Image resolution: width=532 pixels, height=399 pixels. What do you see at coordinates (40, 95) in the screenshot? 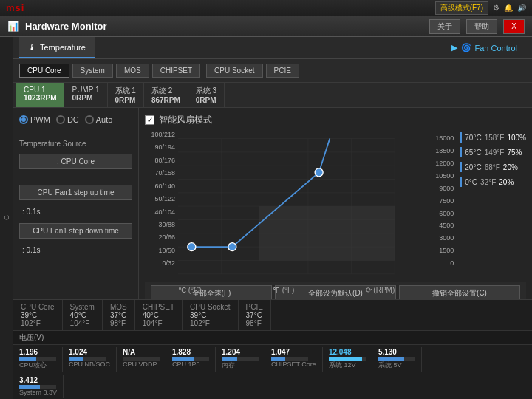
I see `fan-header-cpu1: CPU 1 1023RPM` at bounding box center [40, 95].